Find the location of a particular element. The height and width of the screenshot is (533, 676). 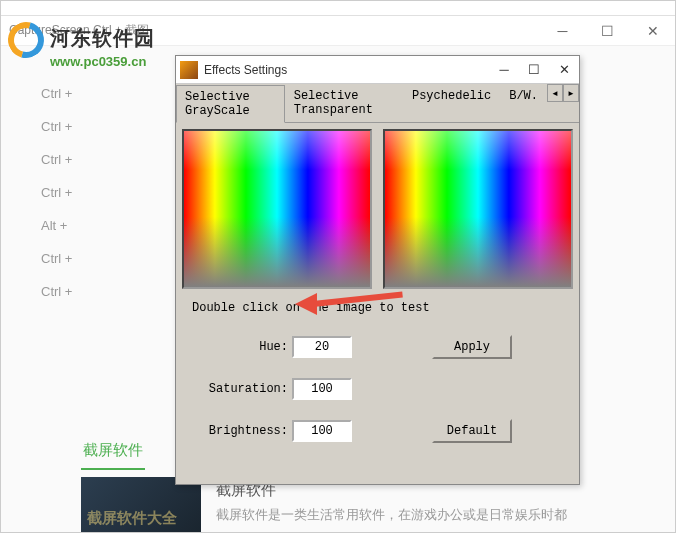

brightness-label: Brightness: is located at coordinates (242, 431).